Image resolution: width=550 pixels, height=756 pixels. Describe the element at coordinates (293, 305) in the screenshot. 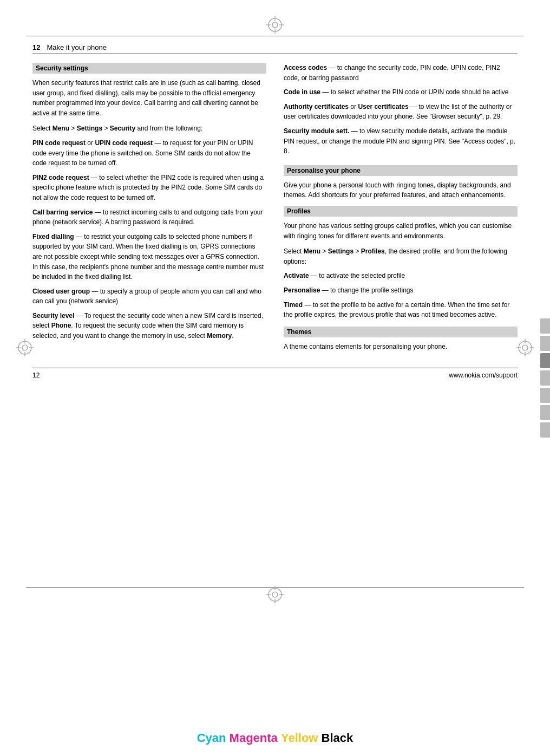

I see `timed-term: Timed` at that location.